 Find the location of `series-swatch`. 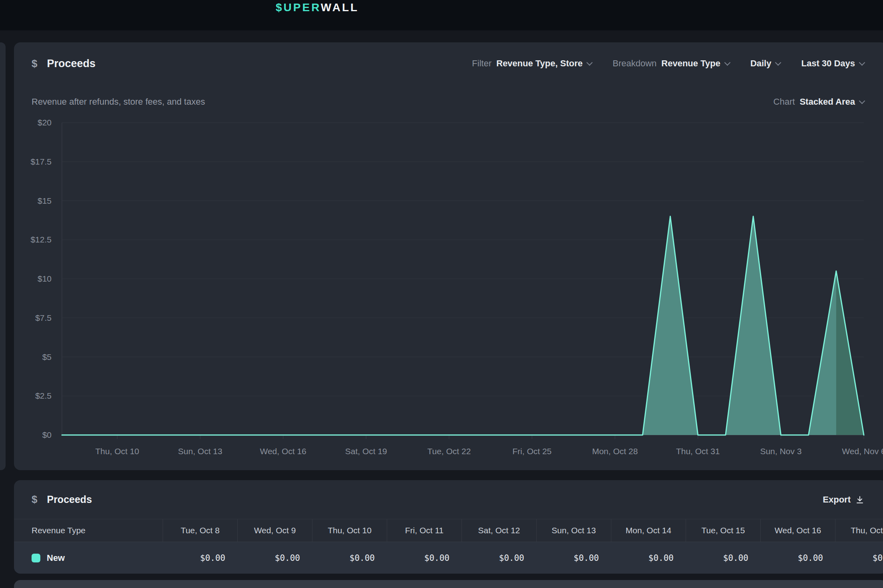

series-swatch is located at coordinates (36, 558).